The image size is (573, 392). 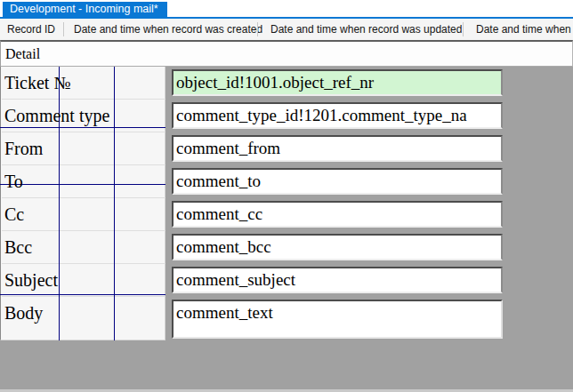 What do you see at coordinates (83, 214) in the screenshot?
I see `label-cc: Cc` at bounding box center [83, 214].